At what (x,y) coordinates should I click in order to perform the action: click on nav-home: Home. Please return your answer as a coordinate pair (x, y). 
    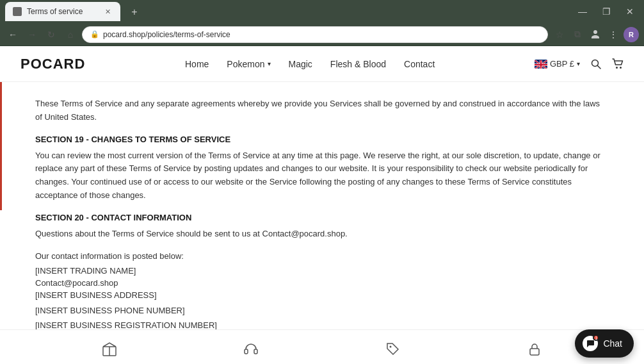
    Looking at the image, I should click on (197, 64).